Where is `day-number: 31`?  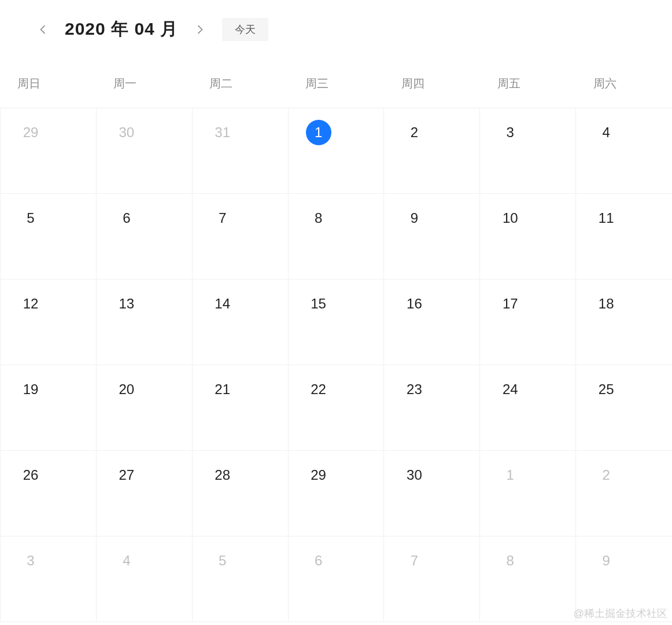 day-number: 31 is located at coordinates (223, 133).